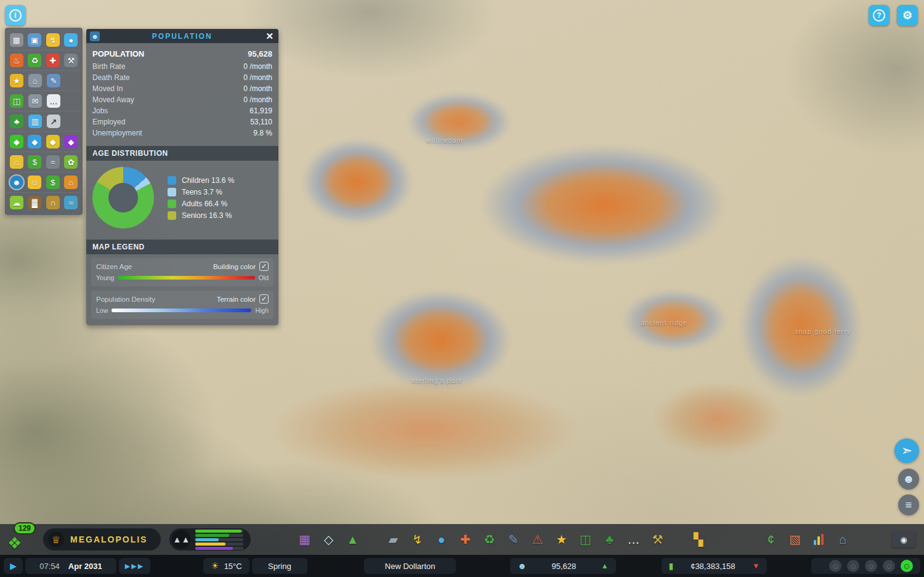 The height and width of the screenshot is (577, 924). I want to click on infoview-roads-icon: ▦, so click(17, 40).